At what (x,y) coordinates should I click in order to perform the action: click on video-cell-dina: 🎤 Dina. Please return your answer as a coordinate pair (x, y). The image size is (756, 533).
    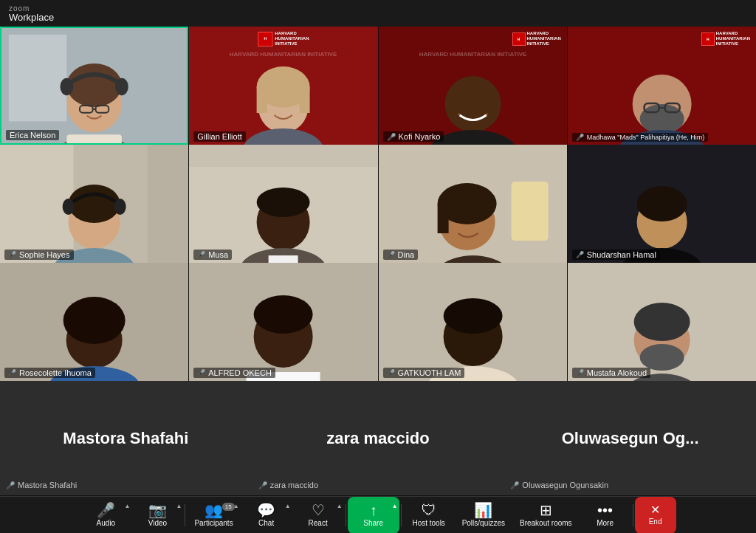
    Looking at the image, I should click on (472, 204).